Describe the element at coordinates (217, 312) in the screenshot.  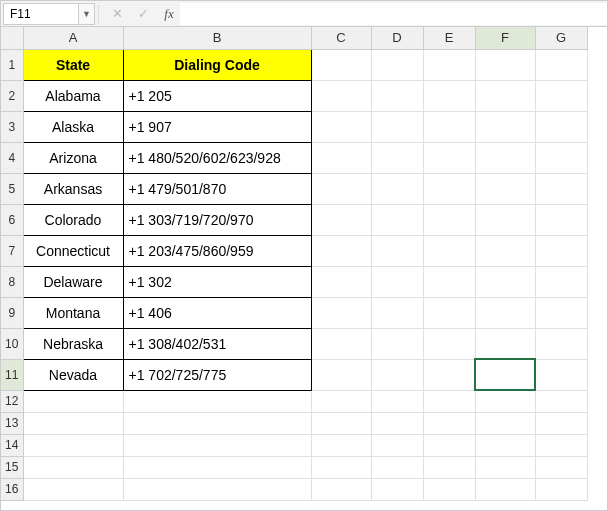
I see `cell-B9: +1 406` at that location.